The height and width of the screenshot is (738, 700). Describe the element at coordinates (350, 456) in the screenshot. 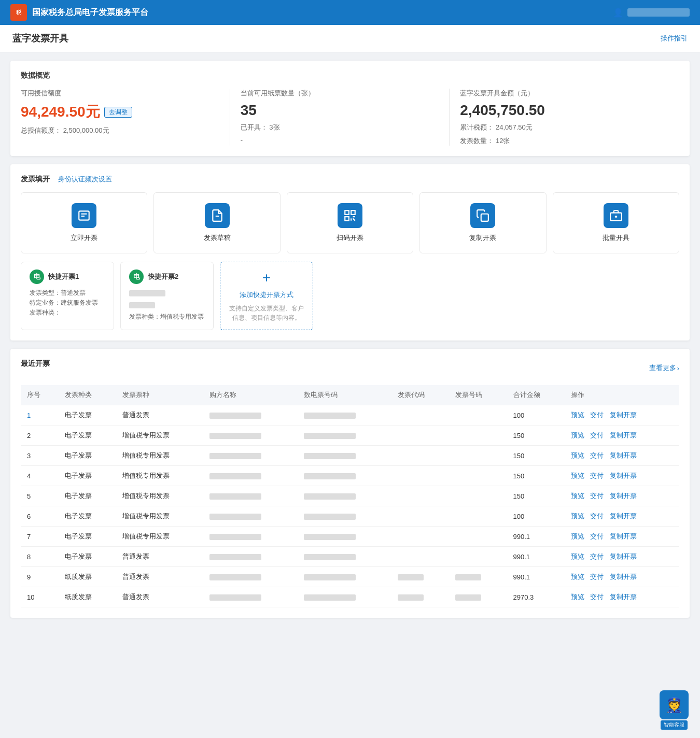

I see `table-row: 3 电子发票 增值税专用发票 150 预览 交付 复制开票` at that location.